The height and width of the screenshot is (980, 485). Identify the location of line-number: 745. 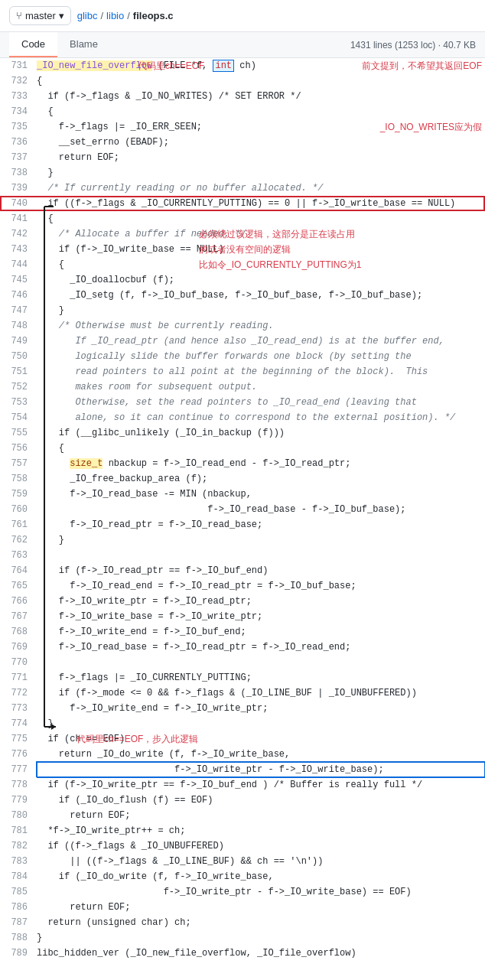
(18, 280).